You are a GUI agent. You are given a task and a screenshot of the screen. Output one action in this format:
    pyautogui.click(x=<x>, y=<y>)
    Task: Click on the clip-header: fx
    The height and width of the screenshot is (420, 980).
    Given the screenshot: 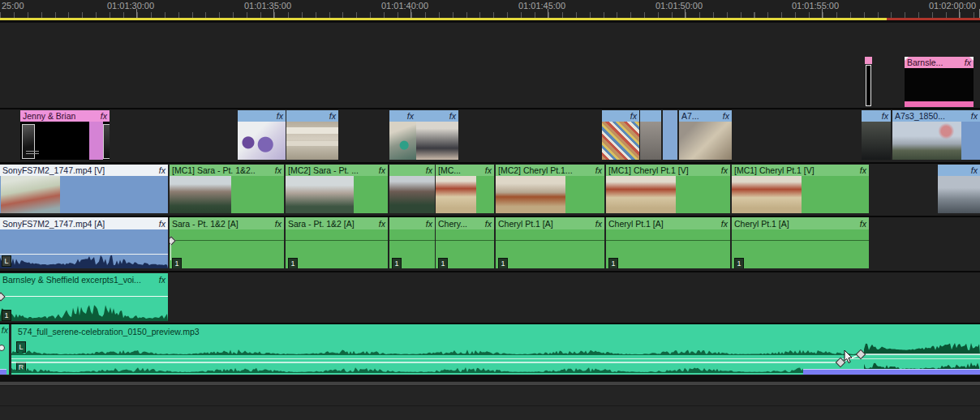 What is the action you would take?
    pyautogui.click(x=261, y=116)
    